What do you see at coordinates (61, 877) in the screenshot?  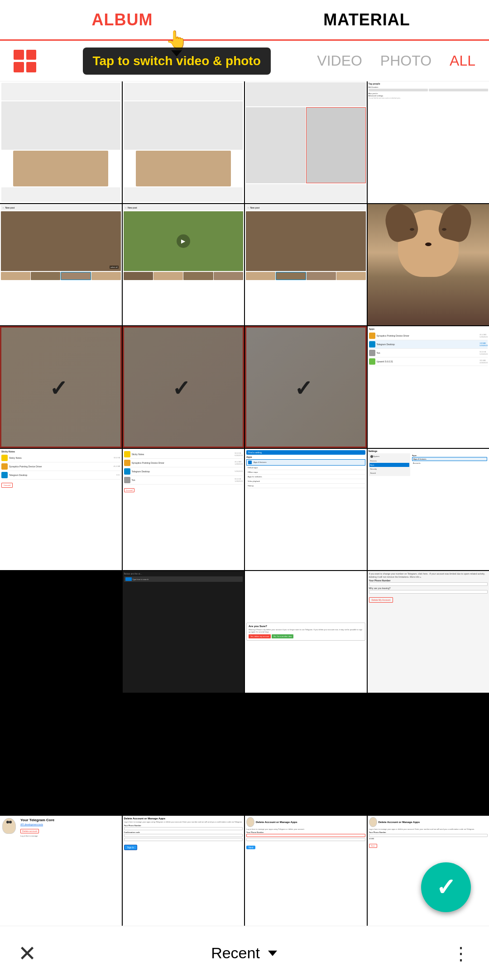 I see `grid-item-25-telegram-core: Your Telegram Core API development tools…` at bounding box center [61, 877].